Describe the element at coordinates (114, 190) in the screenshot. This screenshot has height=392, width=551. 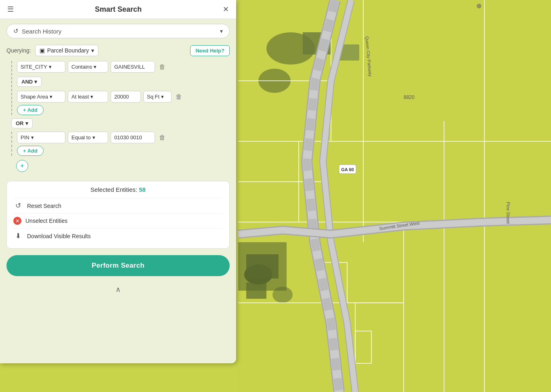
I see `selected-entities-label: Selected Entities:` at that location.